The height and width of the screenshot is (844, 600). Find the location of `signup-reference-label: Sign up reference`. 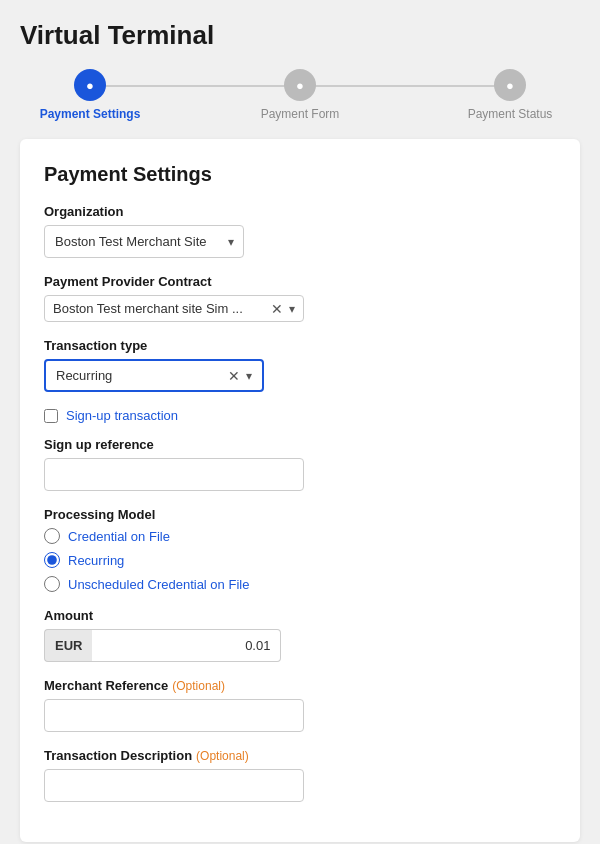

signup-reference-label: Sign up reference is located at coordinates (300, 444).